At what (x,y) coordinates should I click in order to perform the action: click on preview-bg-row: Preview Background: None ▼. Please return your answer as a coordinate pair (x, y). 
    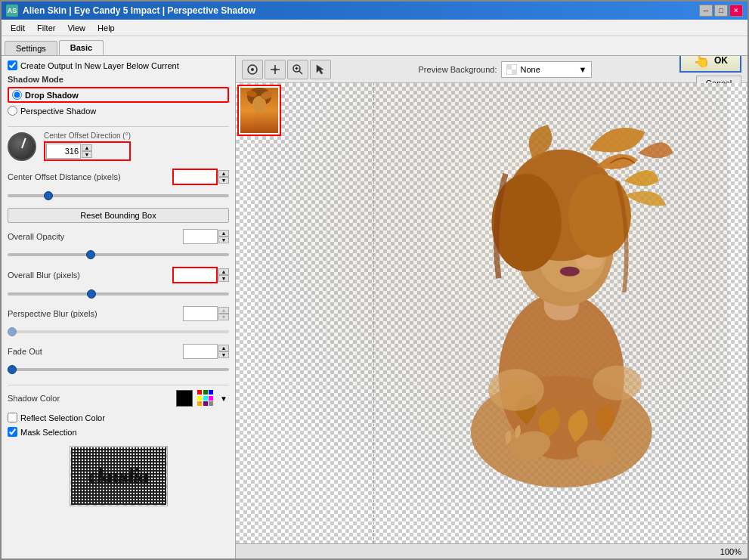
    Looking at the image, I should click on (506, 70).